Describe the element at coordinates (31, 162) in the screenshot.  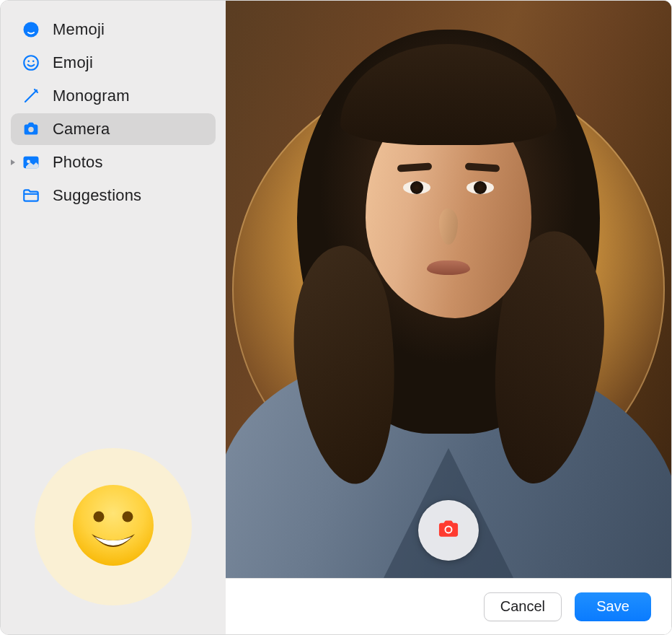
I see `photos-icon` at that location.